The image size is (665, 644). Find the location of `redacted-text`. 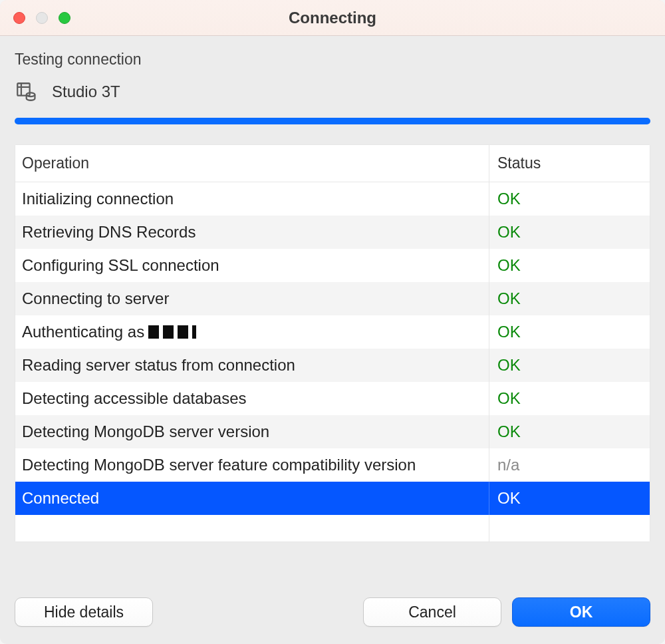

redacted-text is located at coordinates (172, 332).